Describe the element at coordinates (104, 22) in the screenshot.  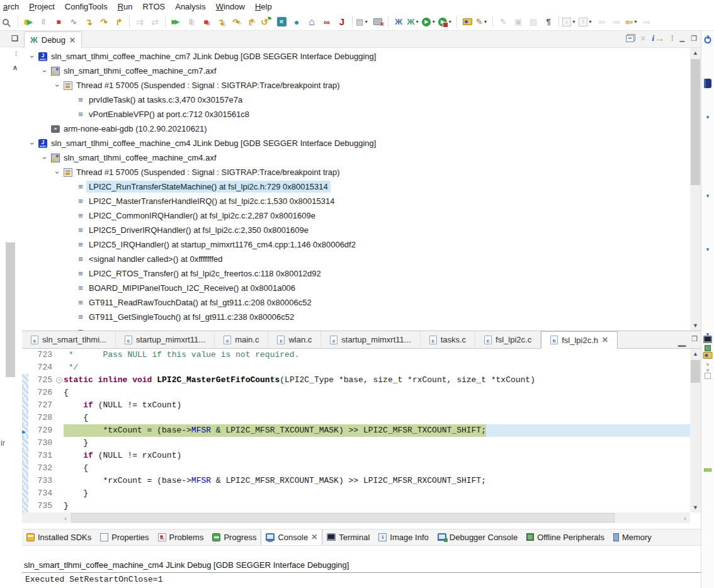
I see `step-over-button: ↷` at that location.